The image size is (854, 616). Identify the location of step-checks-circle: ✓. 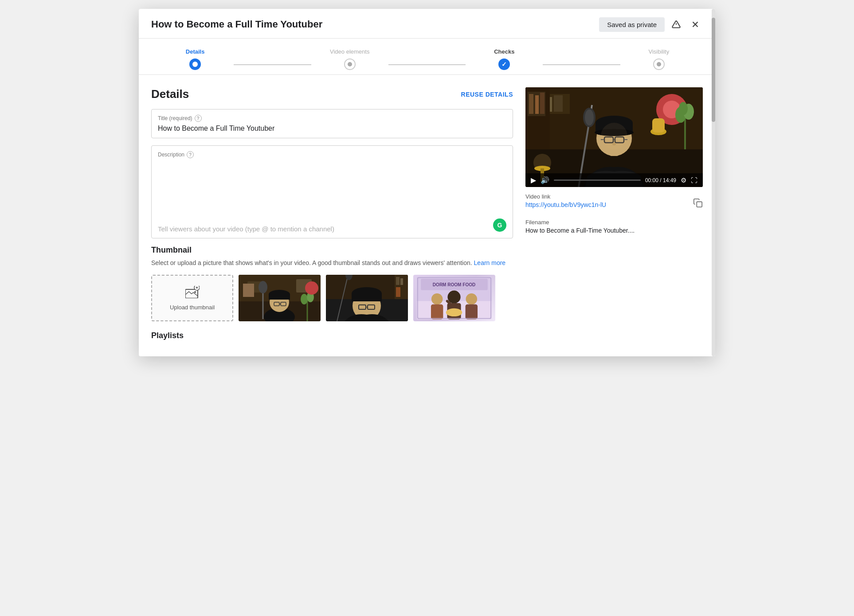
(504, 64).